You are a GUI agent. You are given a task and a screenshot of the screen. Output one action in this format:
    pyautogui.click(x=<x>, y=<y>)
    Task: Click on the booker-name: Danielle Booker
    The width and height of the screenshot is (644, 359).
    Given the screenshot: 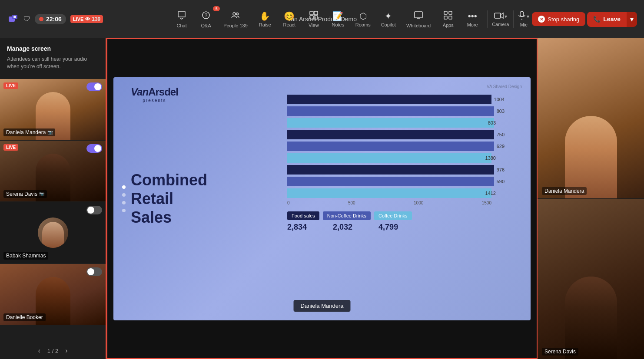 What is the action you would take?
    pyautogui.click(x=24, y=317)
    